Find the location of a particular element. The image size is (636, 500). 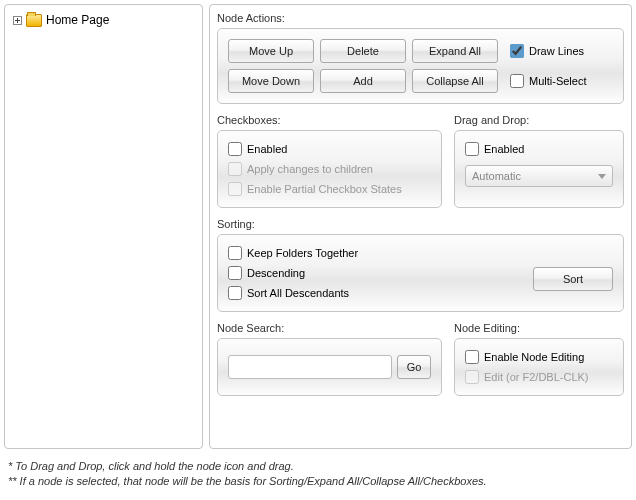

editing-section: Node Editing: Enable Node Editing Edit (… is located at coordinates (539, 359).